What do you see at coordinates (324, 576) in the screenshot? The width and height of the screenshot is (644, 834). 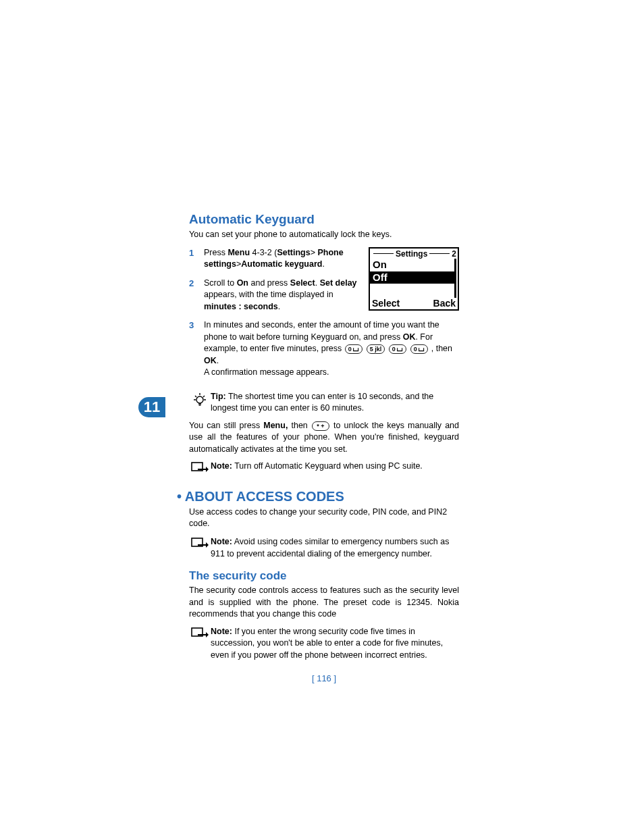 I see `heading-security-code: The security code` at bounding box center [324, 576].